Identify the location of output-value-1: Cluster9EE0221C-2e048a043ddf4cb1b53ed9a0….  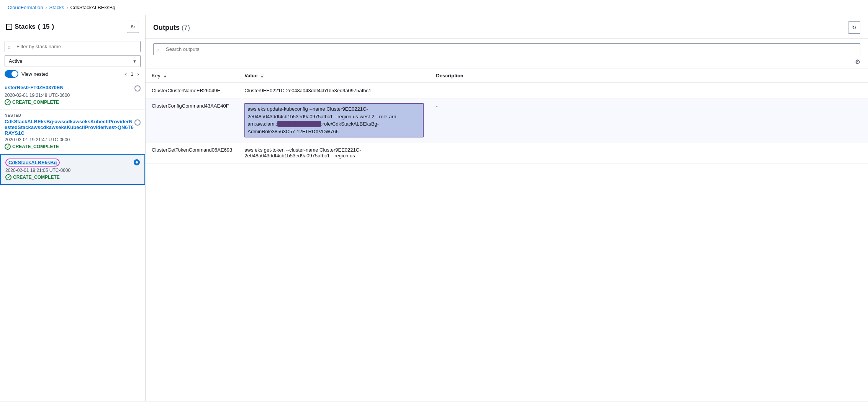
(334, 90).